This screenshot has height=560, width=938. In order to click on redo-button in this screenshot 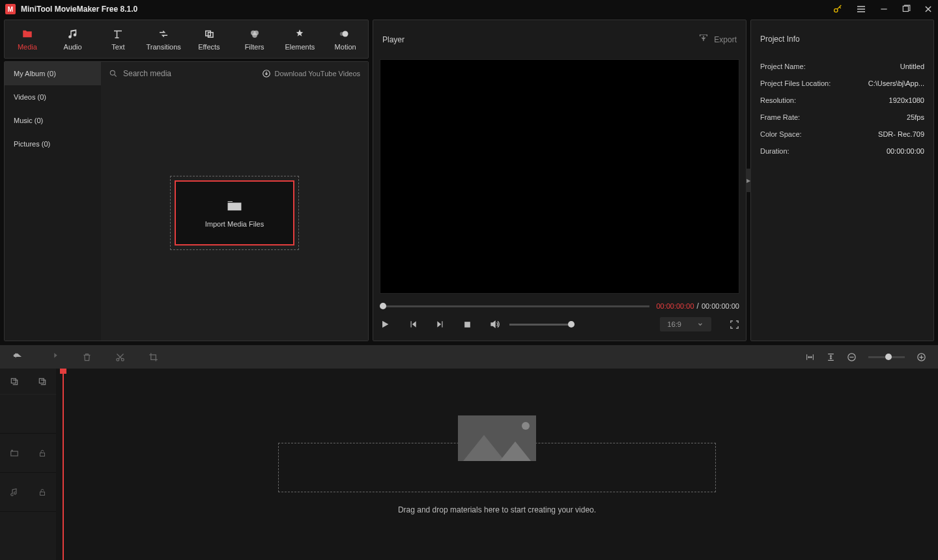, I will do `click(53, 357)`.